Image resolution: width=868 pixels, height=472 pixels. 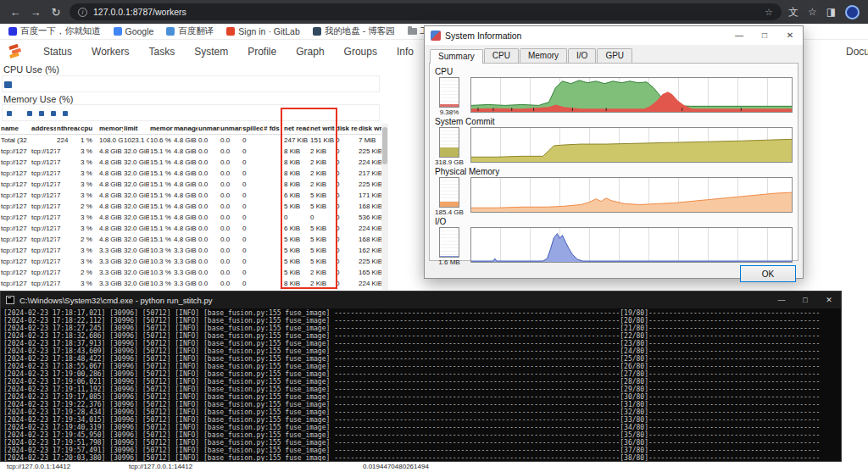 I want to click on nav-item-groups: Groups, so click(x=361, y=52).